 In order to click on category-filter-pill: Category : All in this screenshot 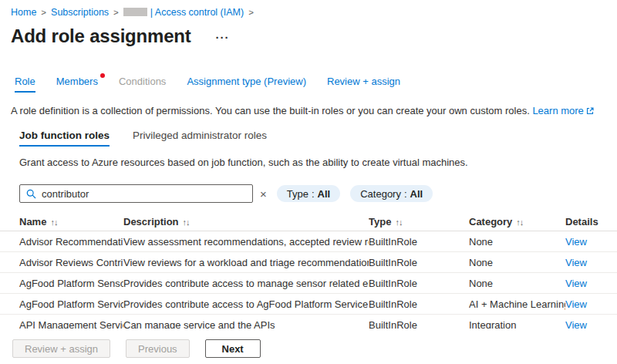, I will do `click(392, 194)`.